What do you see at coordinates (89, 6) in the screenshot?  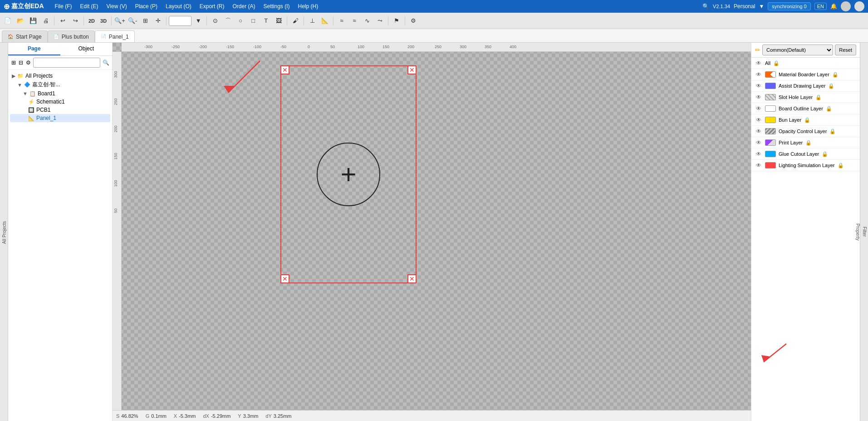 I see `menu-edit: Edit (E)` at bounding box center [89, 6].